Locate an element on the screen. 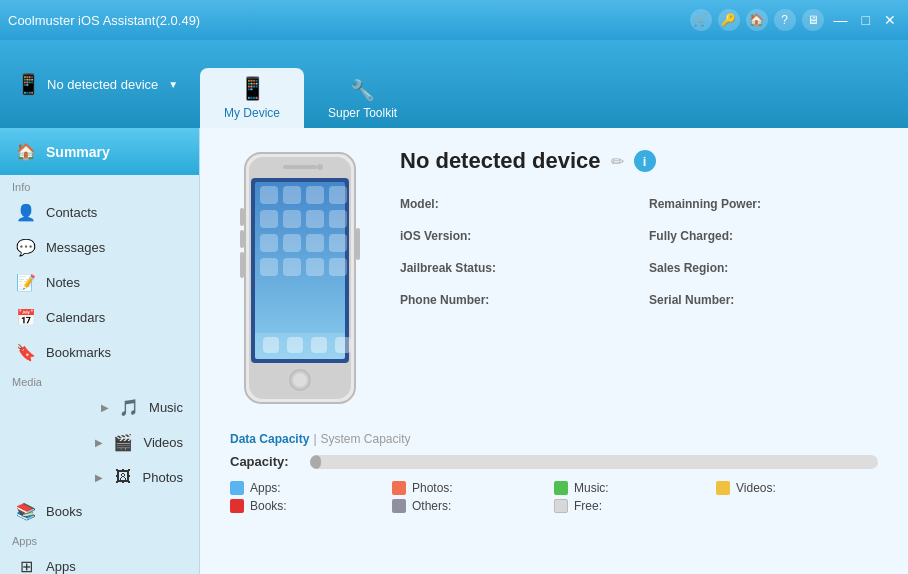  title-bar: Coolmuster iOS Assistant(2.0.49) 🛒 🔑 🏠 ?… is located at coordinates (454, 20).